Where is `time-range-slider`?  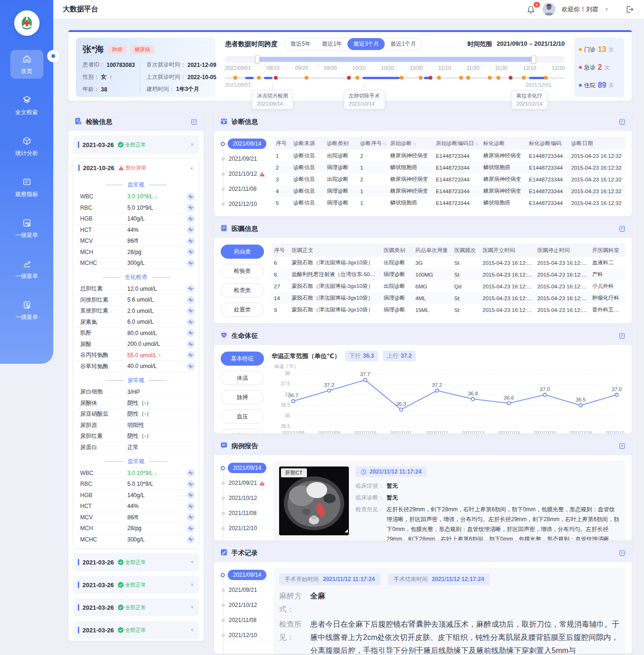 time-range-slider is located at coordinates (395, 59).